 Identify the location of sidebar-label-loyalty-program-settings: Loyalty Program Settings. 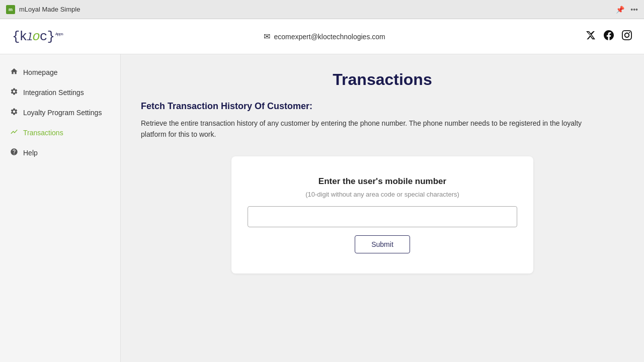
(62, 113).